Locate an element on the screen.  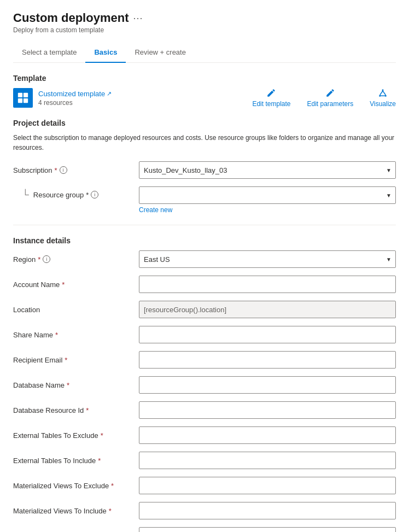
subscription-select-wrapper: Kusto_Dev_Kusto_llay_03 ▼ is located at coordinates (267, 170).